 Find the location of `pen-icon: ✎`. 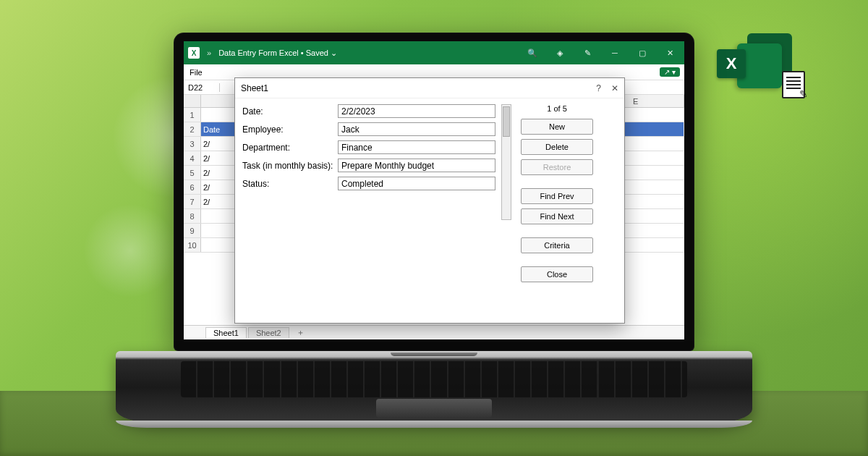

pen-icon: ✎ is located at coordinates (587, 54).